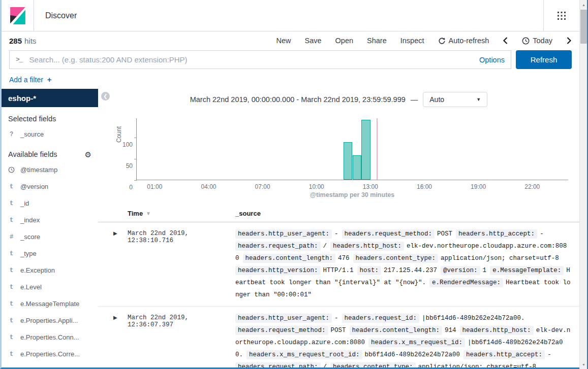  Describe the element at coordinates (50, 254) in the screenshot. I see `field-item--type: t_type` at that location.